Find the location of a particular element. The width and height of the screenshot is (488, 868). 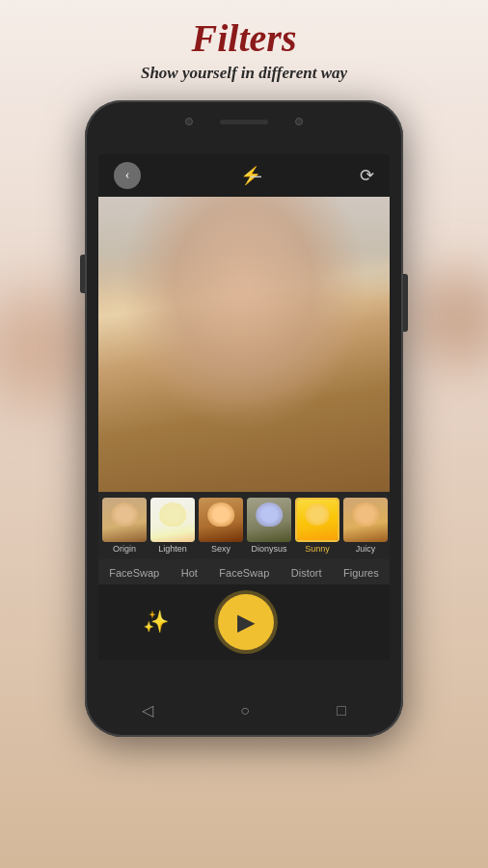

active-overlay is located at coordinates (317, 520).